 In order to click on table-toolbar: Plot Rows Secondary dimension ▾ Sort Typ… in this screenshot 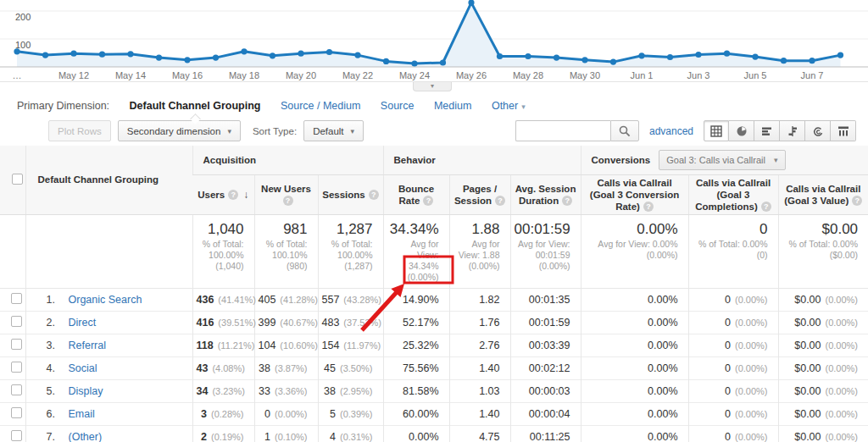, I will do `click(453, 130)`.